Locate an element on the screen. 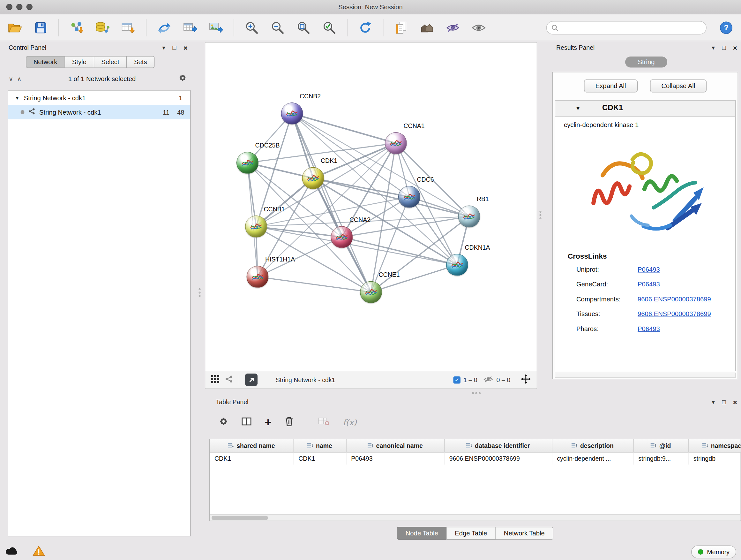 The height and width of the screenshot is (560, 741). export-table-button is located at coordinates (190, 27).